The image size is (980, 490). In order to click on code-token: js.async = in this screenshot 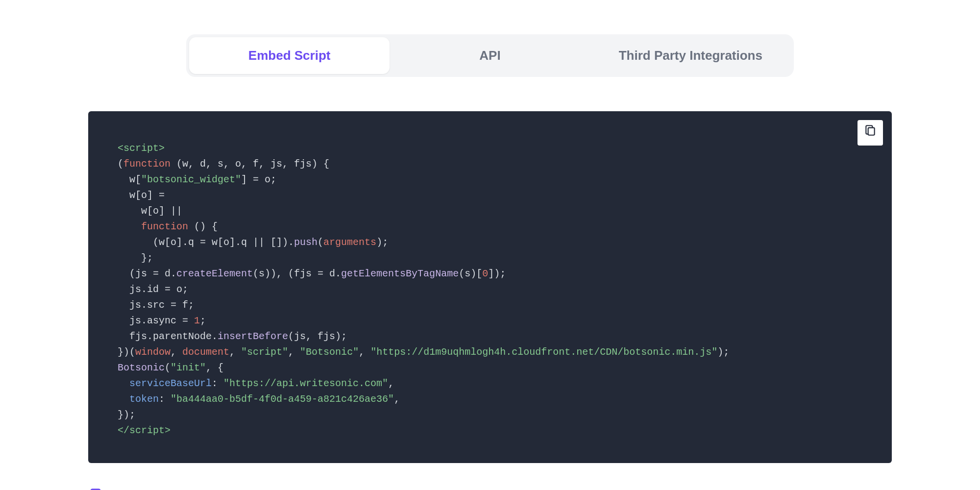, I will do `click(156, 320)`.